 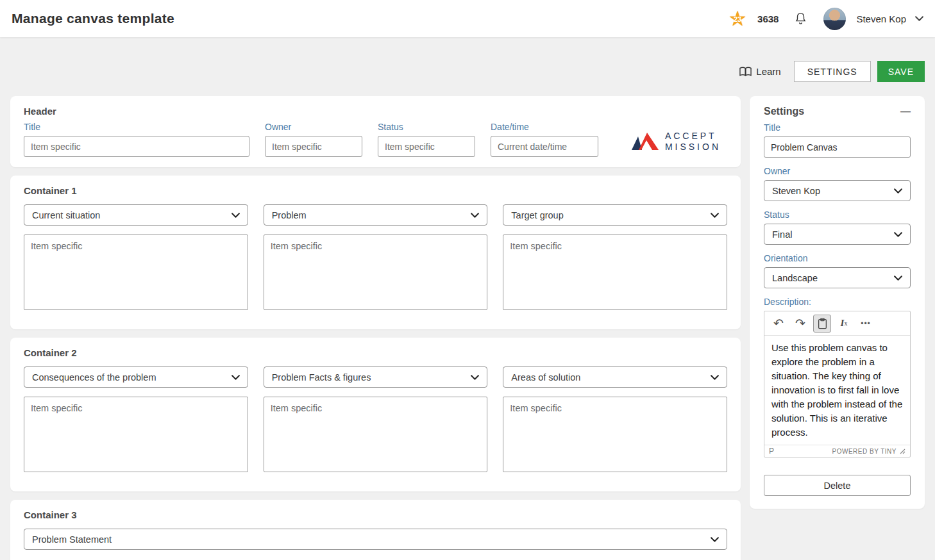 I want to click on header-title-label: Title, so click(x=137, y=127).